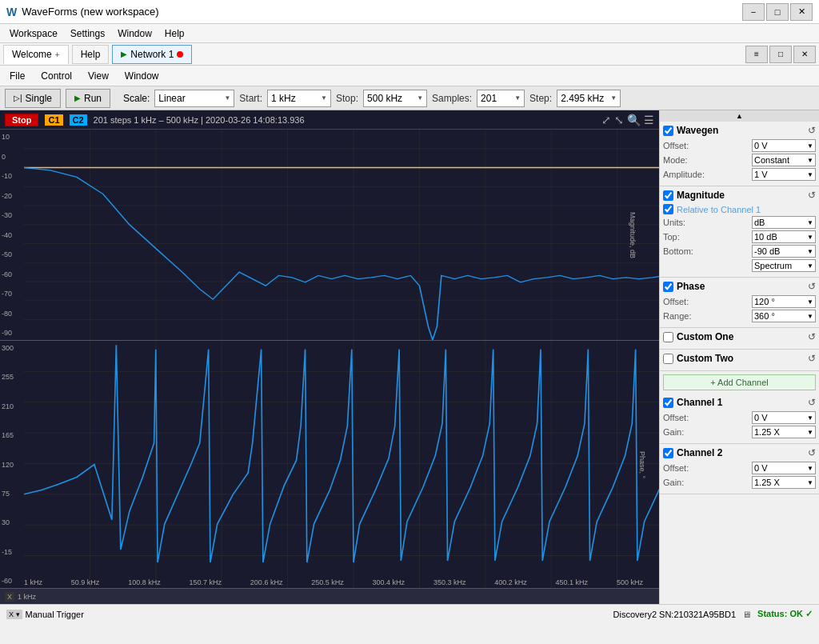  Describe the element at coordinates (91, 54) in the screenshot. I see `tab-help: Help` at that location.